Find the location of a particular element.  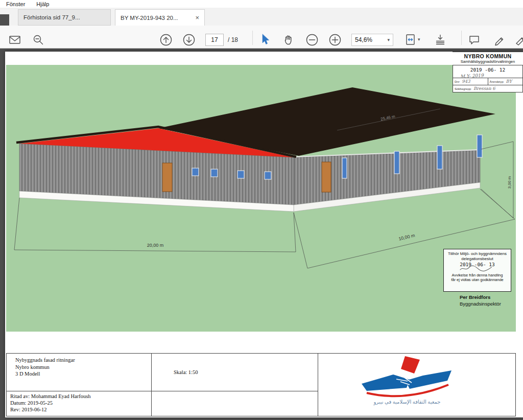

drawing-meta-cell: Ritad av: Mohammad Eyad Harfoush Datum: … is located at coordinates (50, 403).